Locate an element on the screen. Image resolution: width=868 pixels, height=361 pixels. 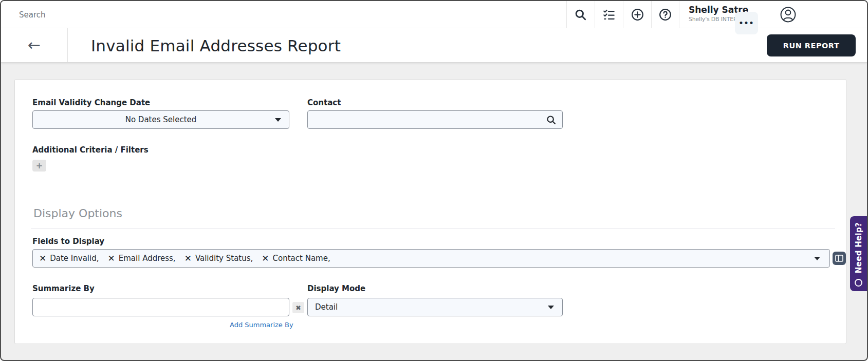
date-filter-value: No Dates Selected is located at coordinates (161, 120).